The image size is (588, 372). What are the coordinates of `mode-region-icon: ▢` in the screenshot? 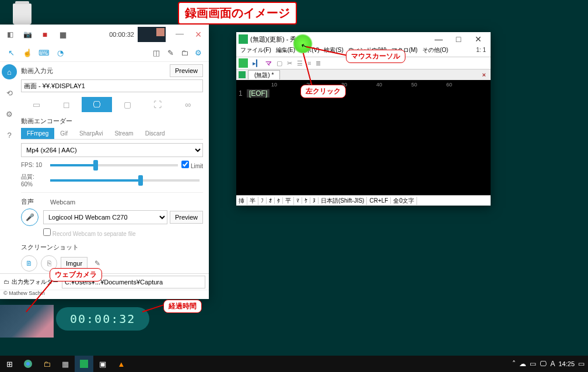 It's located at (127, 105).